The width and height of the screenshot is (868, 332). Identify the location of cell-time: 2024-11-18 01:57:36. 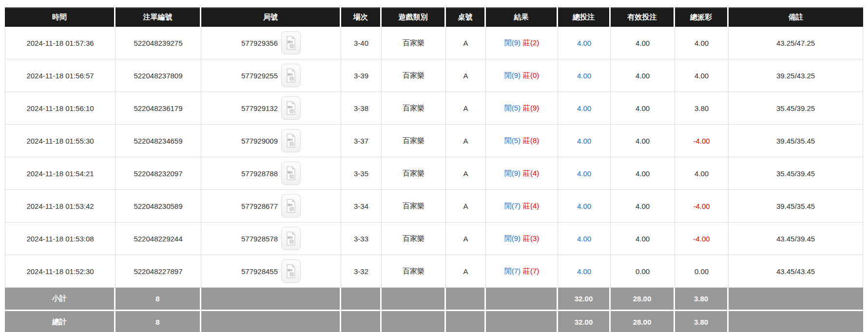
(60, 43).